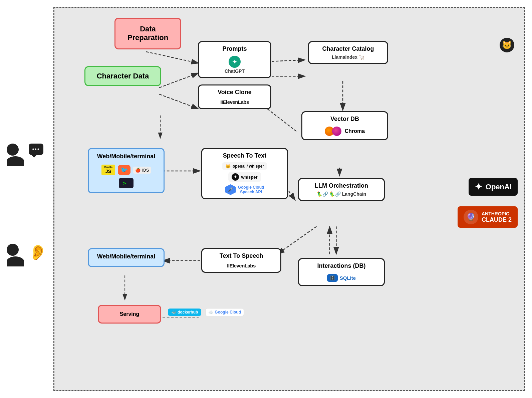  I want to click on dockerhub-badge: 🐳 dockerhub, so click(185, 312).